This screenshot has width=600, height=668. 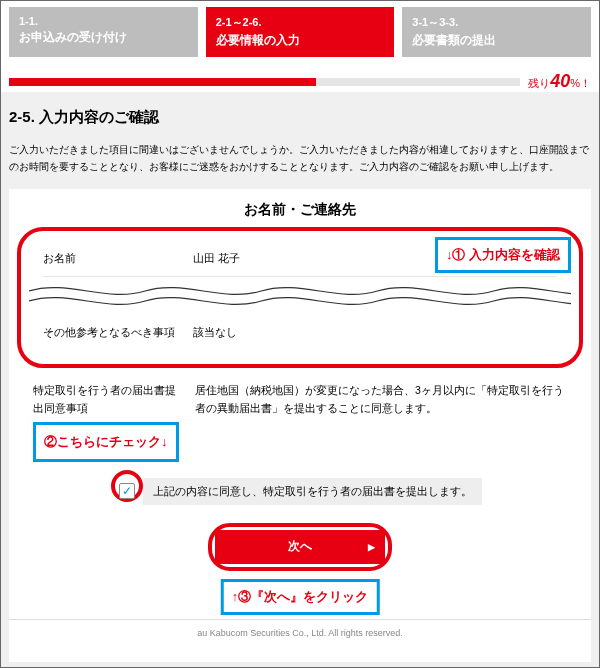 What do you see at coordinates (300, 632) in the screenshot?
I see `footer-copyright: au Kabucom Securities Co., Ltd. All righ…` at bounding box center [300, 632].